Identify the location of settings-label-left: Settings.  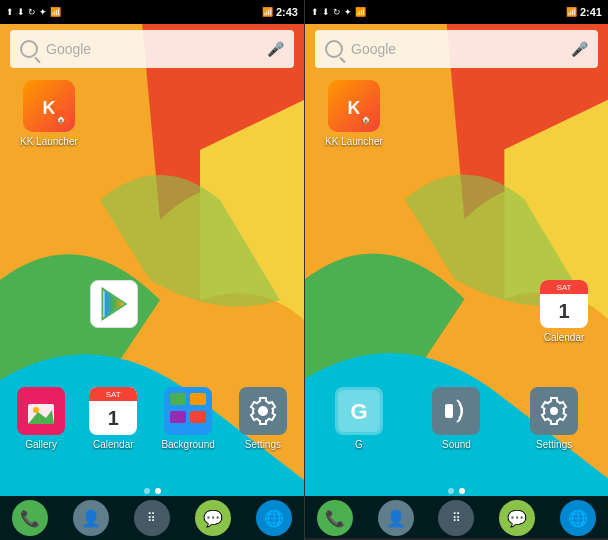
(263, 444).